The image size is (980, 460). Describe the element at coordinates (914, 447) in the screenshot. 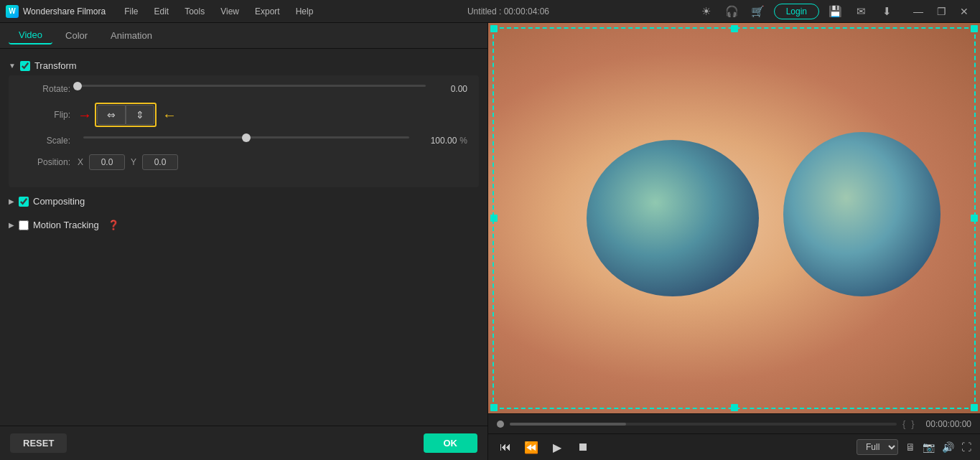

I see `transport-right: Full 🖥 📷 🔊 ⛶` at that location.